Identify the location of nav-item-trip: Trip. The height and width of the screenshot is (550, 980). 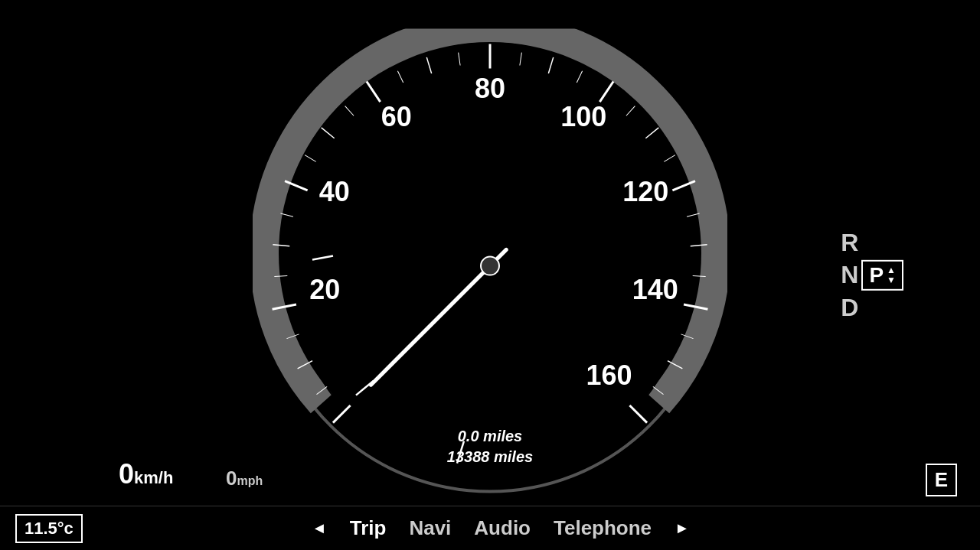
(368, 528).